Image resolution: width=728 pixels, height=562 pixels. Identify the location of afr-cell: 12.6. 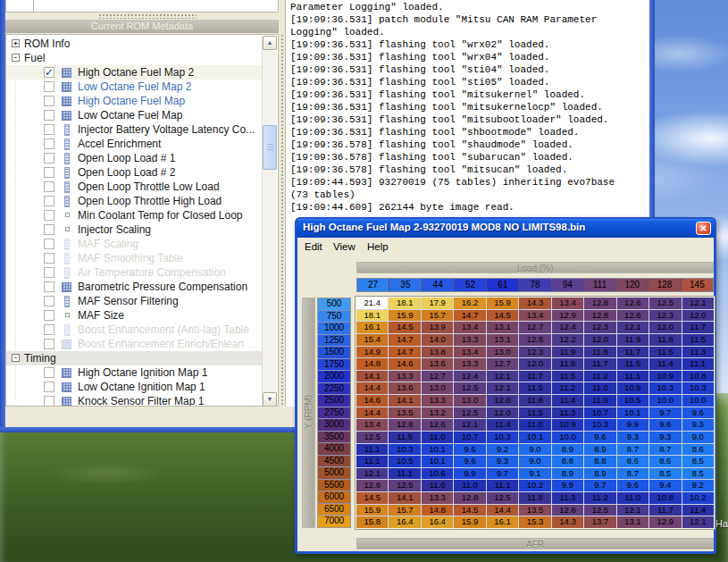
(534, 340).